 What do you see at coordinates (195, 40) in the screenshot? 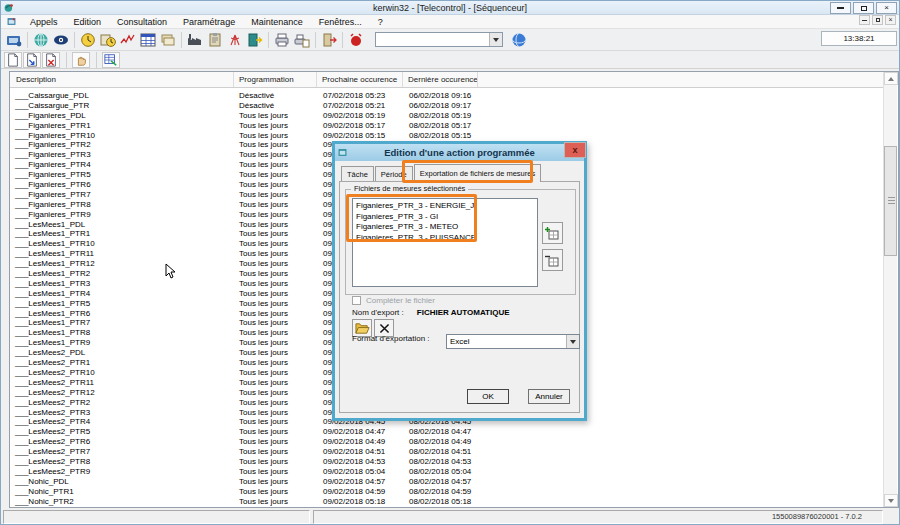
I see `factory-icon` at bounding box center [195, 40].